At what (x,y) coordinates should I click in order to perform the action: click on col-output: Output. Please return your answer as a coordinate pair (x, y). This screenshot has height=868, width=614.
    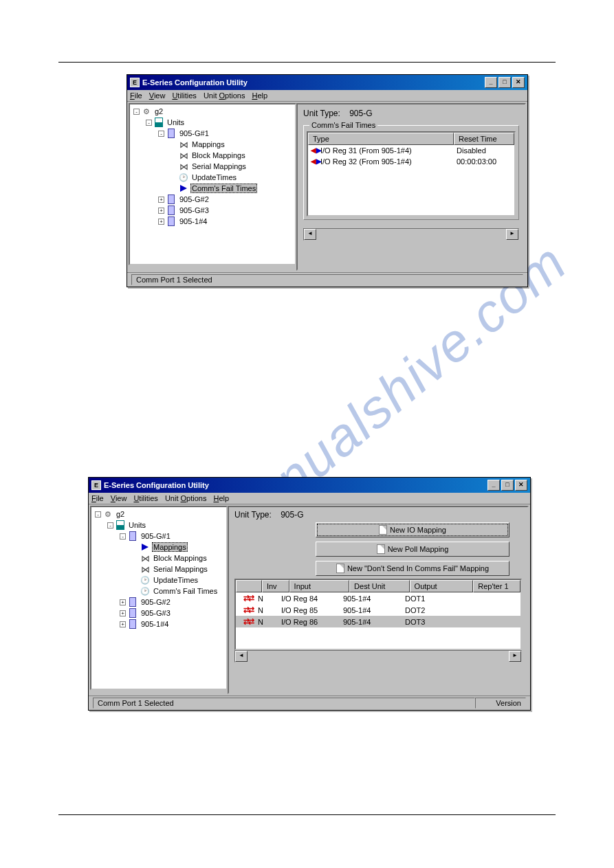
    Looking at the image, I should click on (441, 586).